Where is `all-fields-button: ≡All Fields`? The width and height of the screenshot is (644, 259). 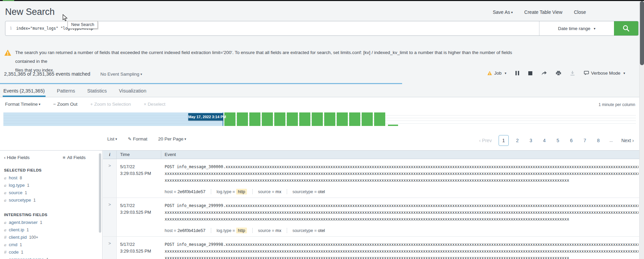
all-fields-button: ≡All Fields is located at coordinates (74, 157).